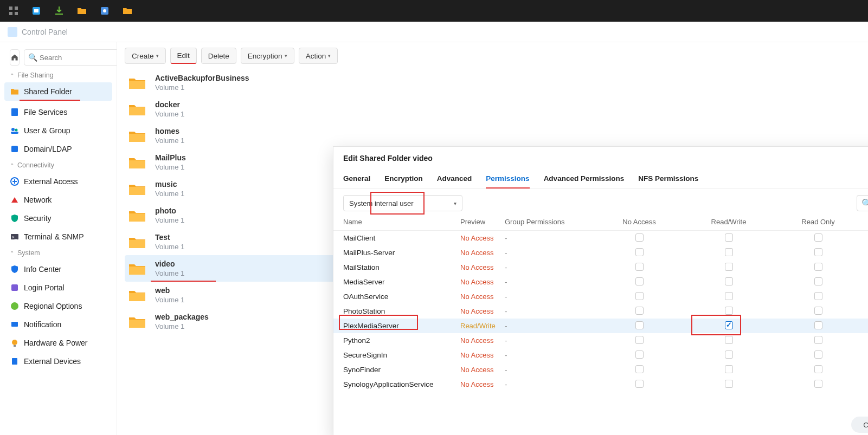 Image resolution: width=868 pixels, height=435 pixels. I want to click on section-connectivity: ⌃Connectivity, so click(59, 165).